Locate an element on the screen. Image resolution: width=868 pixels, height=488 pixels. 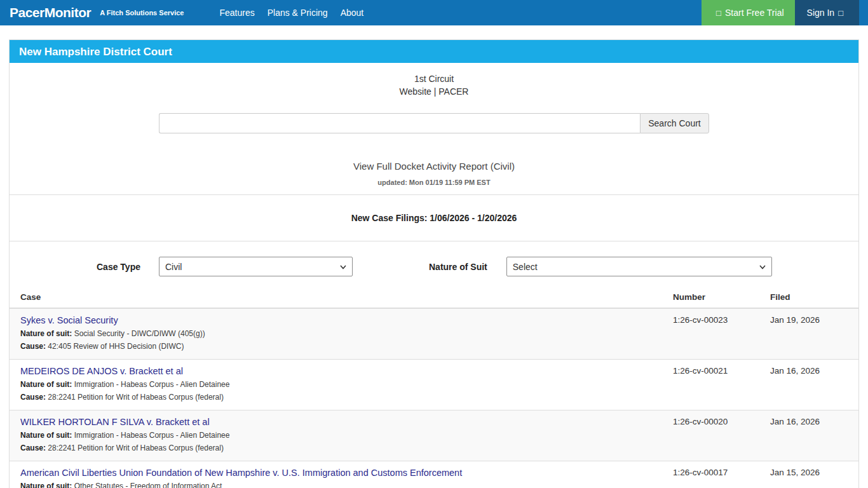
nature-value: Social Security - DIWC/DIWW (405(g)) is located at coordinates (140, 334).